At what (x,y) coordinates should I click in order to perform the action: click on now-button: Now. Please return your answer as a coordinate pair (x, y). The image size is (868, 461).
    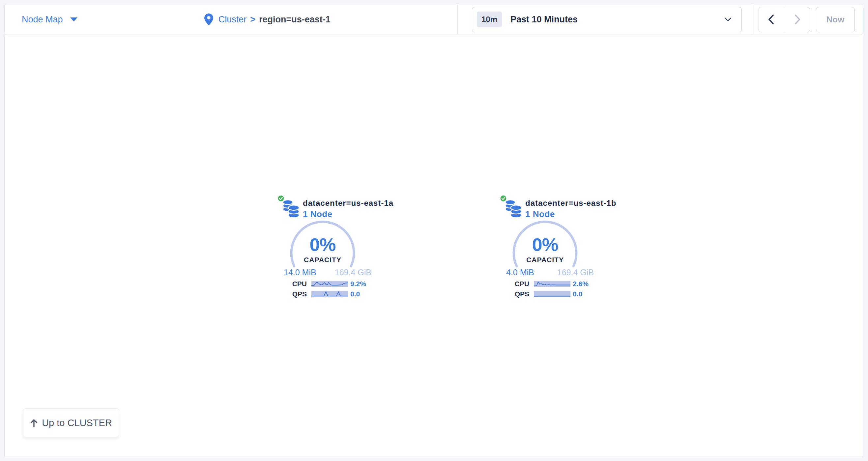
    Looking at the image, I should click on (835, 20).